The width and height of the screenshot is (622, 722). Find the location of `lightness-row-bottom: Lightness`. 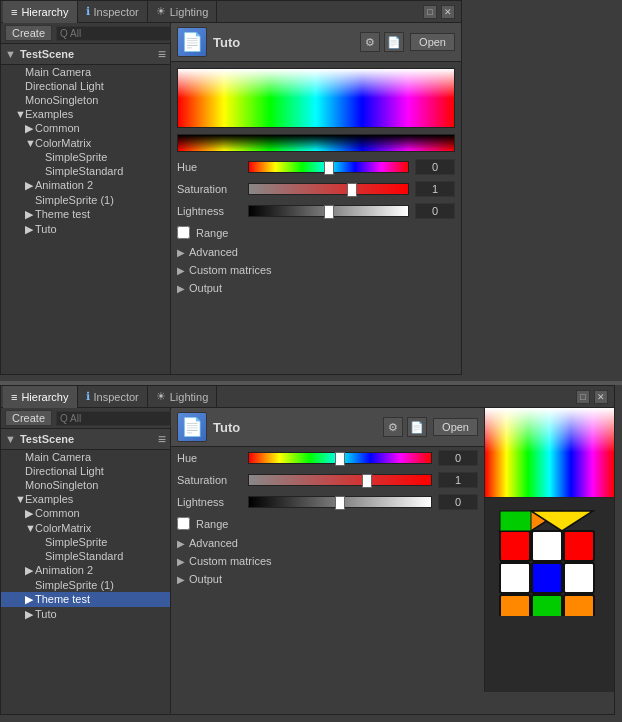

lightness-row-bottom: Lightness is located at coordinates (328, 502).